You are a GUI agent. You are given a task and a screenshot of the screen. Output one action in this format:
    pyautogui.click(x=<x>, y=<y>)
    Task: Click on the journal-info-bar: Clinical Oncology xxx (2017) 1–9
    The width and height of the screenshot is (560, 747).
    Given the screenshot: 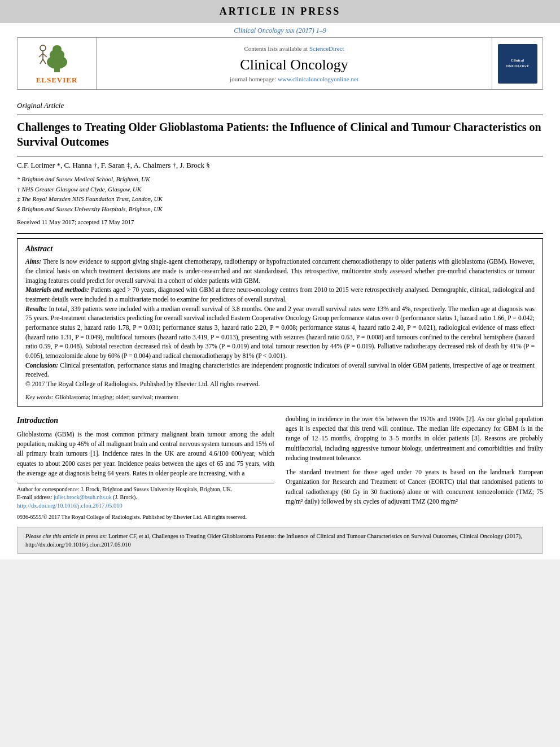 What is the action you would take?
    pyautogui.click(x=280, y=30)
    